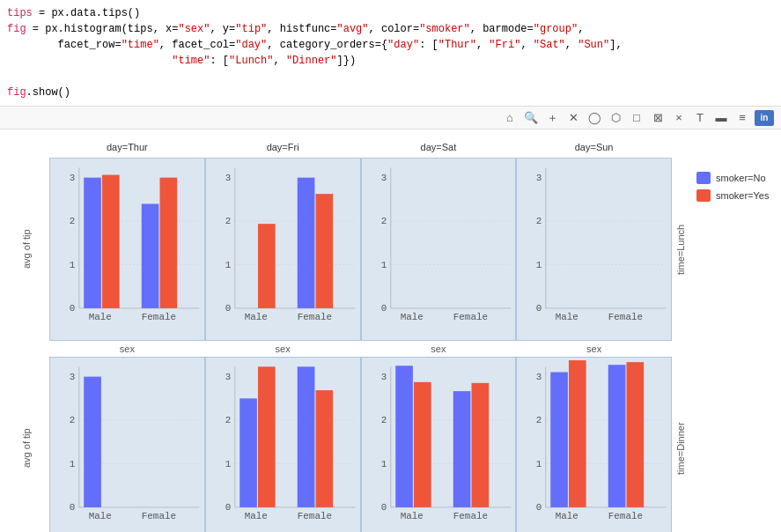 Image resolution: width=781 pixels, height=532 pixels. What do you see at coordinates (721, 118) in the screenshot?
I see `toolbar-line-btn: ▬` at bounding box center [721, 118].